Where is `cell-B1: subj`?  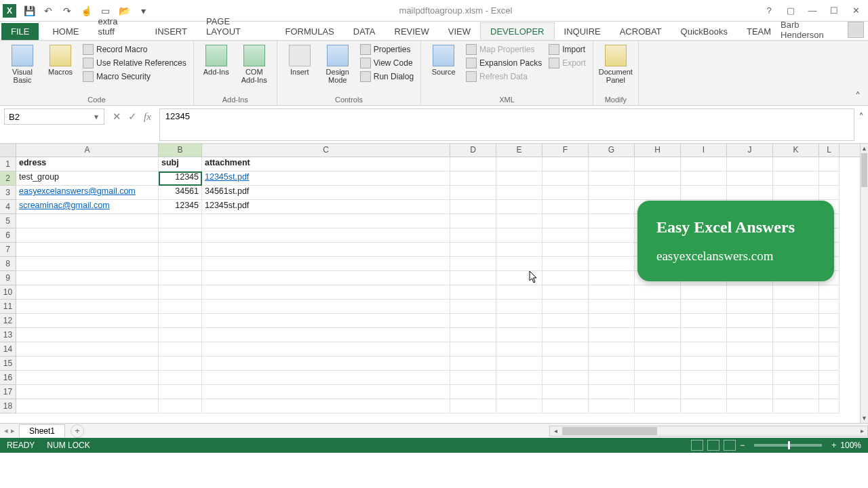 cell-B1: subj is located at coordinates (180, 164).